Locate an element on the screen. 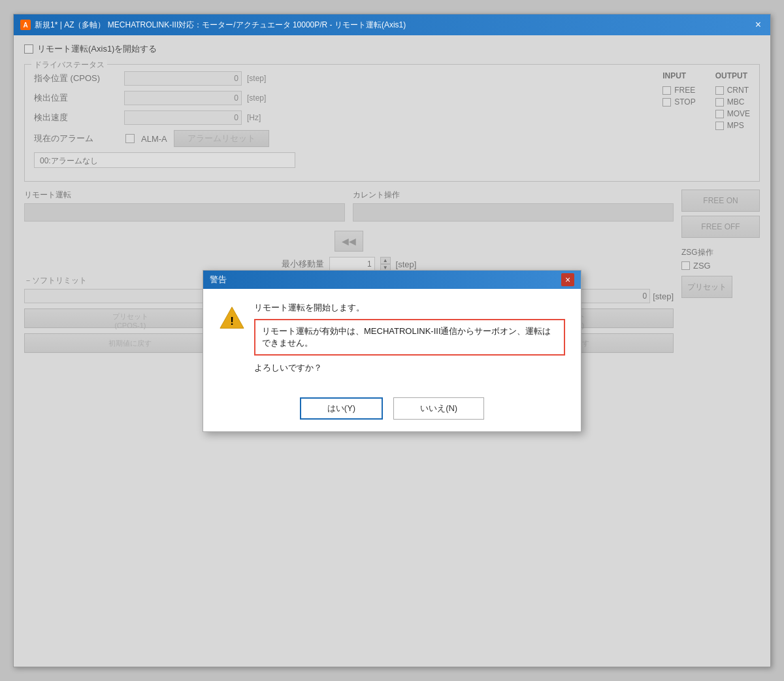  title-bar-left: A 新規1* | AZ（多軸） MECHATROLINK-III対応：モーター/… is located at coordinates (213, 25).